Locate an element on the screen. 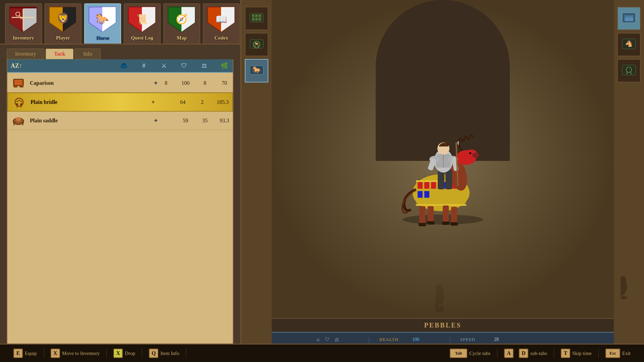 The width and height of the screenshot is (644, 362). col-header-herb: 🌿 is located at coordinates (224, 66).